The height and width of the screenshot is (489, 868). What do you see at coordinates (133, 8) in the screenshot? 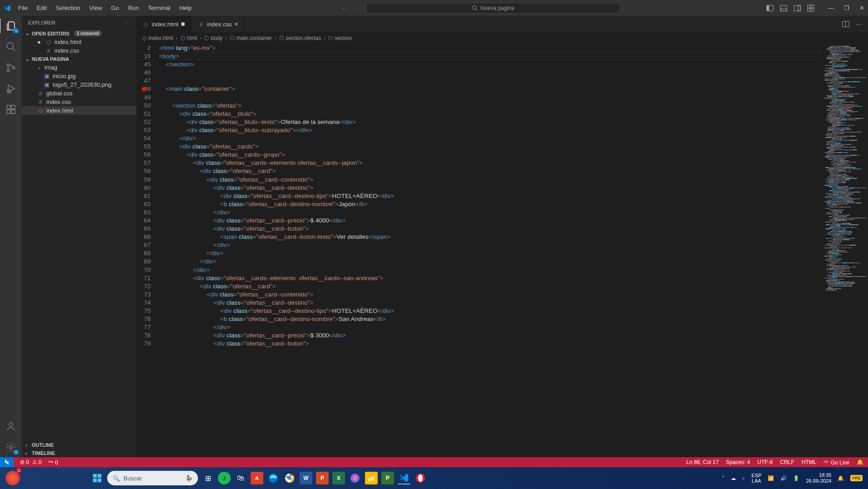
I see `menu-run: Run` at bounding box center [133, 8].